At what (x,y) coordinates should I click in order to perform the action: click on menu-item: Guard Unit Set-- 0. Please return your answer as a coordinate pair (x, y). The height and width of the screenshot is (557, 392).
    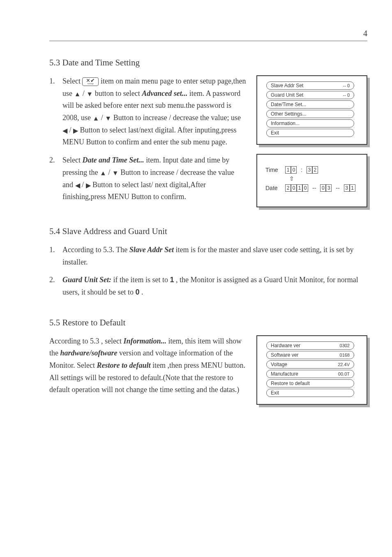
    Looking at the image, I should click on (310, 95).